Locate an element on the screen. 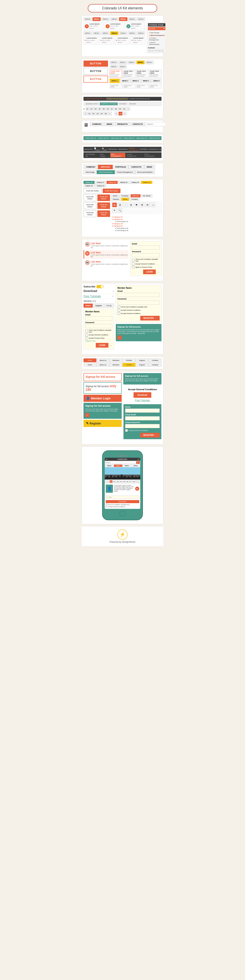  support-btn: Support is located at coordinates (98, 306).